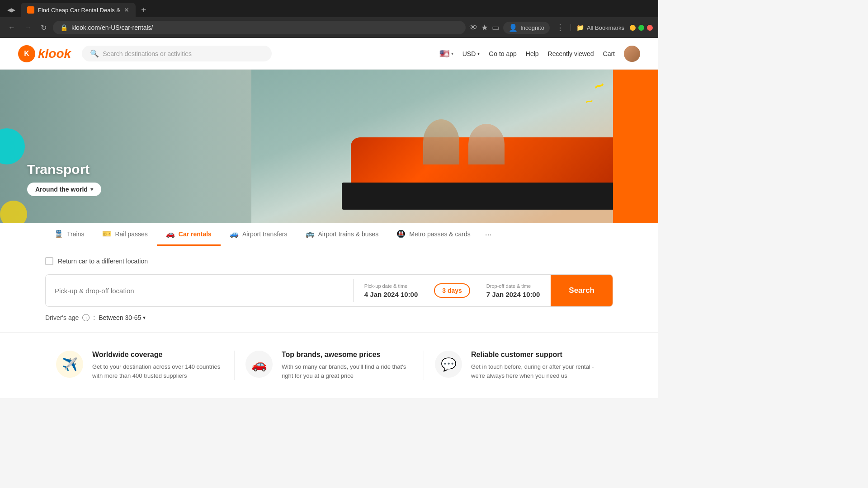  I want to click on tab-airport-transfers: 🚙Airport transfers, so click(259, 235).